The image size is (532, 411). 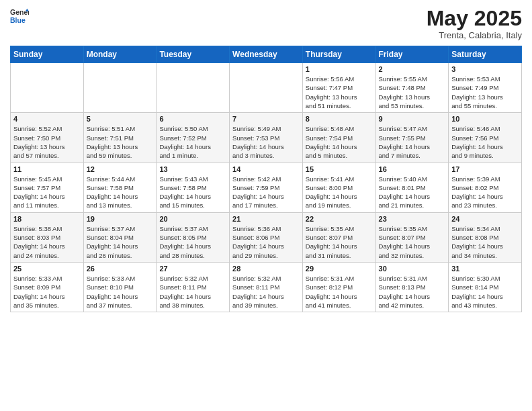 What do you see at coordinates (19, 16) in the screenshot?
I see `logo-icon: General Blue` at bounding box center [19, 16].